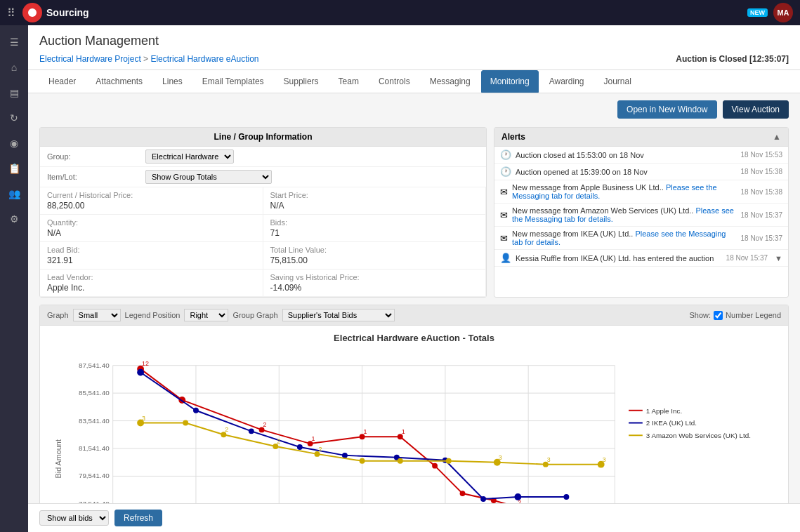 This screenshot has height=532, width=800. Describe the element at coordinates (641, 172) in the screenshot. I see `alert-item-2: 🕐 Auction opened at 15:39:00 on 18 Nov 1…` at that location.